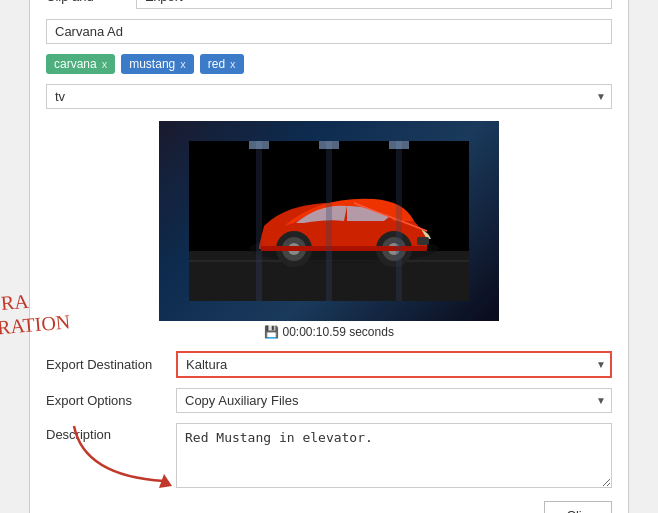 This screenshot has width=658, height=513. What do you see at coordinates (222, 64) in the screenshot?
I see `tag-red: red x` at bounding box center [222, 64].